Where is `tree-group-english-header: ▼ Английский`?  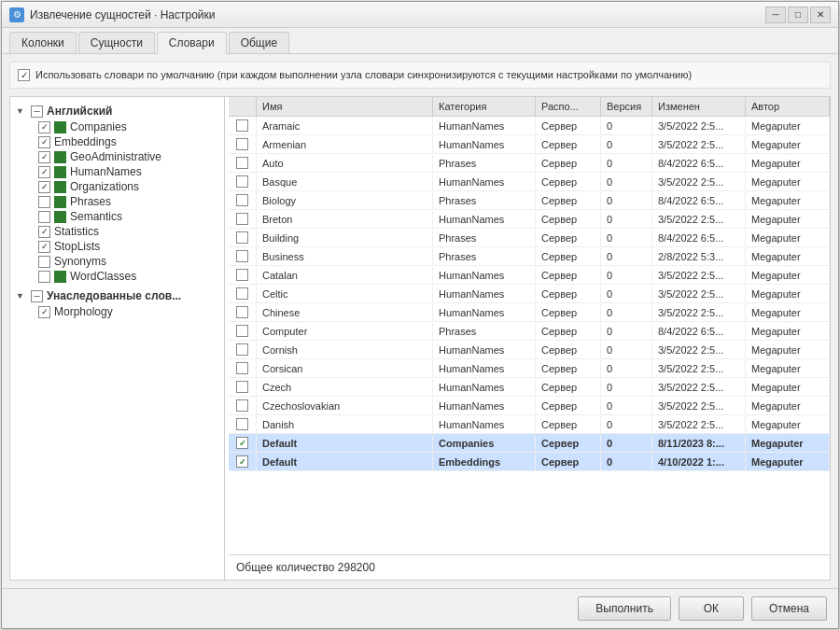 tree-group-english-header: ▼ Английский is located at coordinates (118, 111).